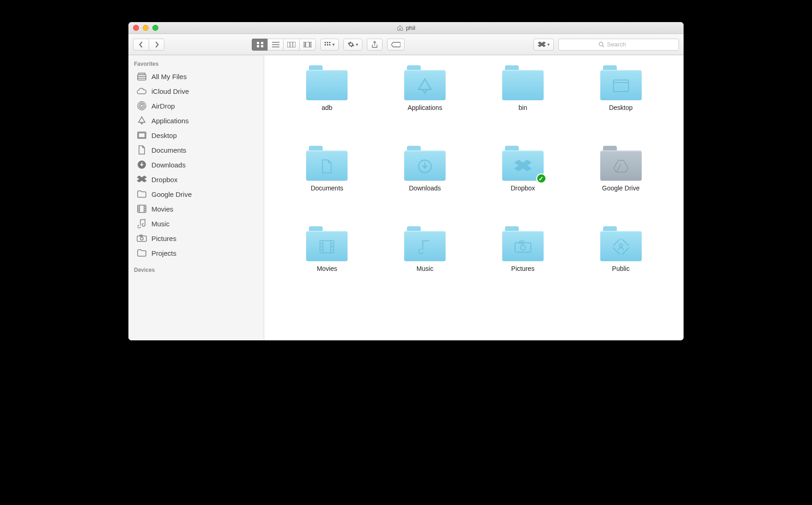 The height and width of the screenshot is (505, 812). Describe the element at coordinates (523, 166) in the screenshot. I see `dropbox-glyph-icon` at that location.